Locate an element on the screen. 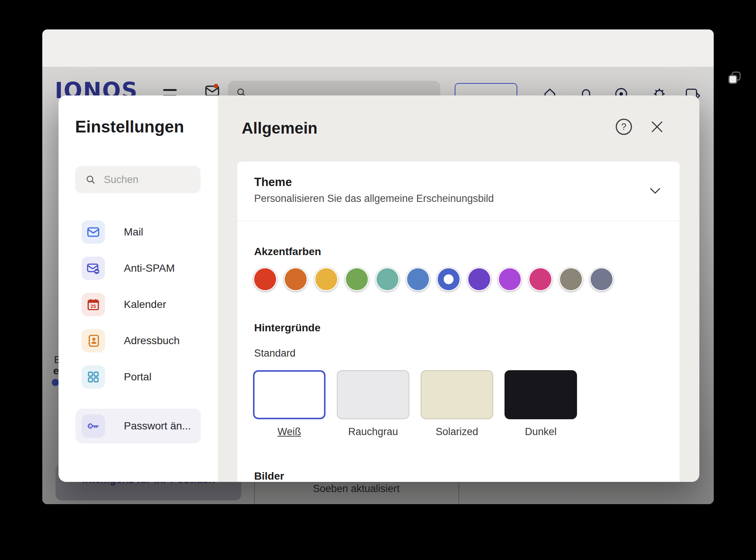  settings-sidebar: Einstellungen Mail is located at coordinates (138, 289).